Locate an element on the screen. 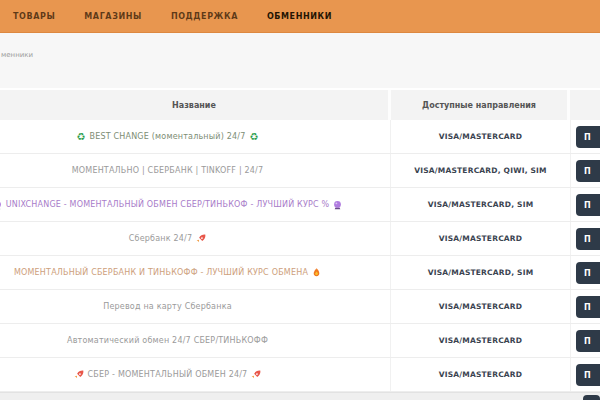 This screenshot has height=400, width=600. exchanger-name-cell: Перевод на карту Сбербанка is located at coordinates (195, 306).